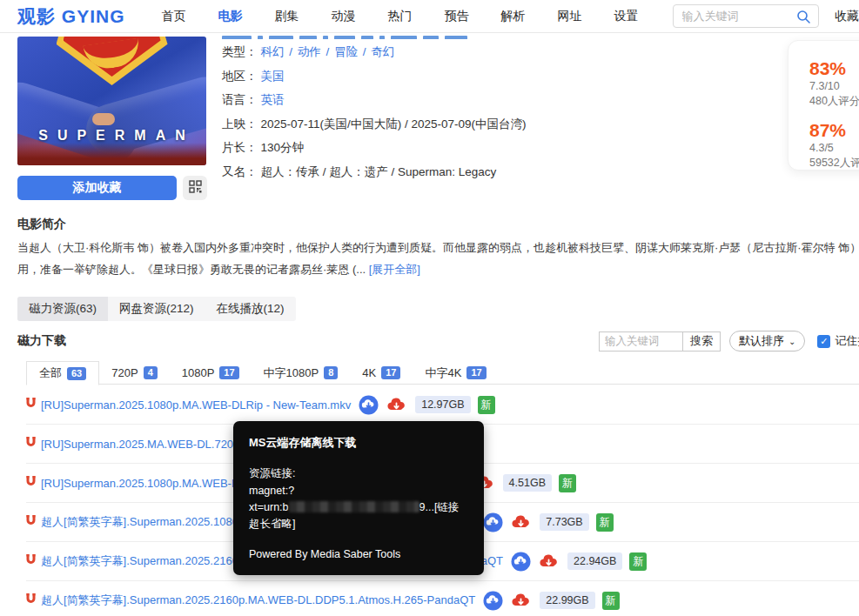  What do you see at coordinates (457, 17) in the screenshot?
I see `nav-item-trailers: 预告` at bounding box center [457, 17].